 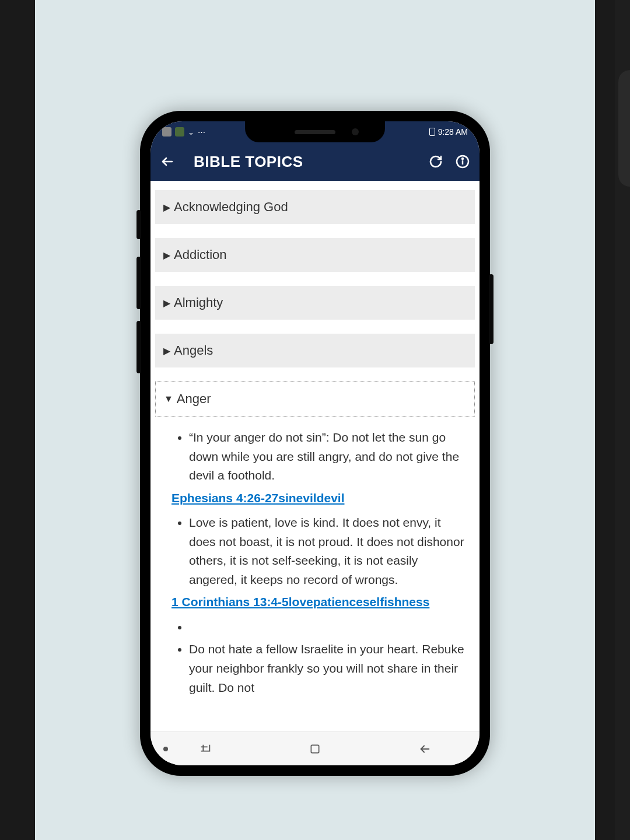 What do you see at coordinates (425, 749) in the screenshot?
I see `nav-back-button` at bounding box center [425, 749].